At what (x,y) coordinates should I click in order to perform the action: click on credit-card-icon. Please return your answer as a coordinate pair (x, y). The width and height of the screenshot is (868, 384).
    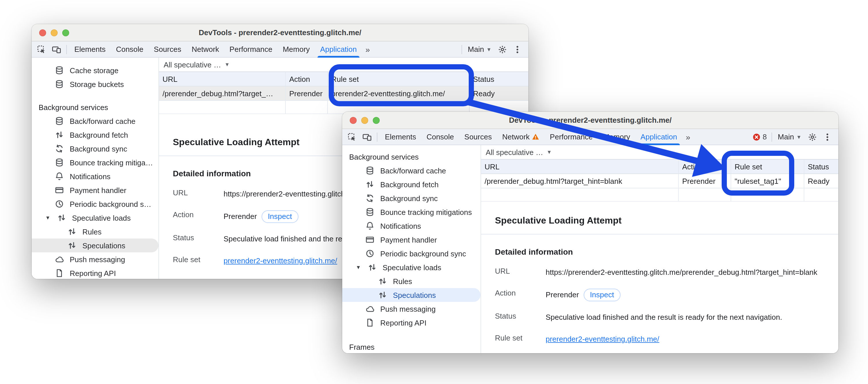
    Looking at the image, I should click on (370, 240).